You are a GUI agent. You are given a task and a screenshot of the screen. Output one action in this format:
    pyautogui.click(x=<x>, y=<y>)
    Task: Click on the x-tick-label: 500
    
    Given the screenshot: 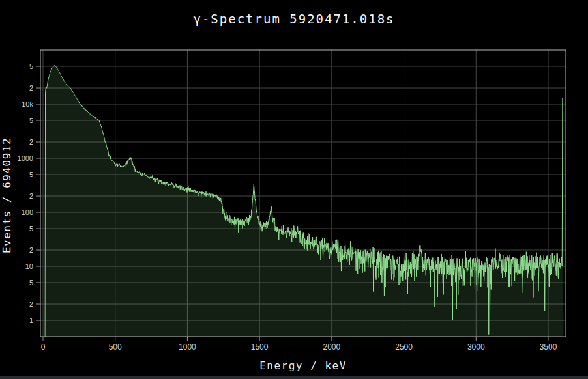 What is the action you would take?
    pyautogui.click(x=115, y=347)
    